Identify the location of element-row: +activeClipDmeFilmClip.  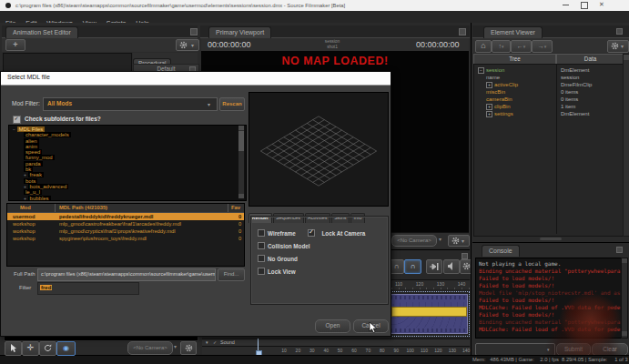
(549, 85).